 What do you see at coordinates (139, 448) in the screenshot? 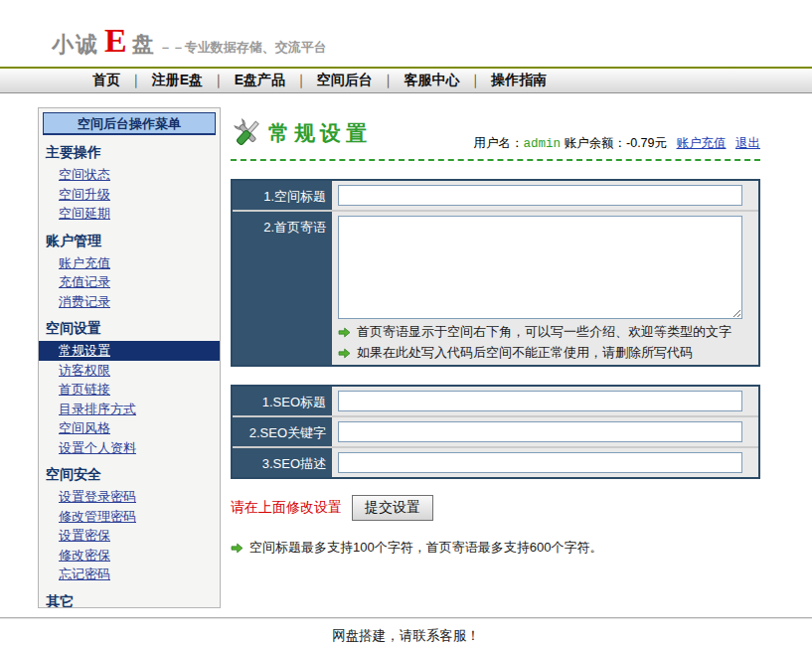
I see `sidebar-item-profile-settings: 设置个人资料` at bounding box center [139, 448].